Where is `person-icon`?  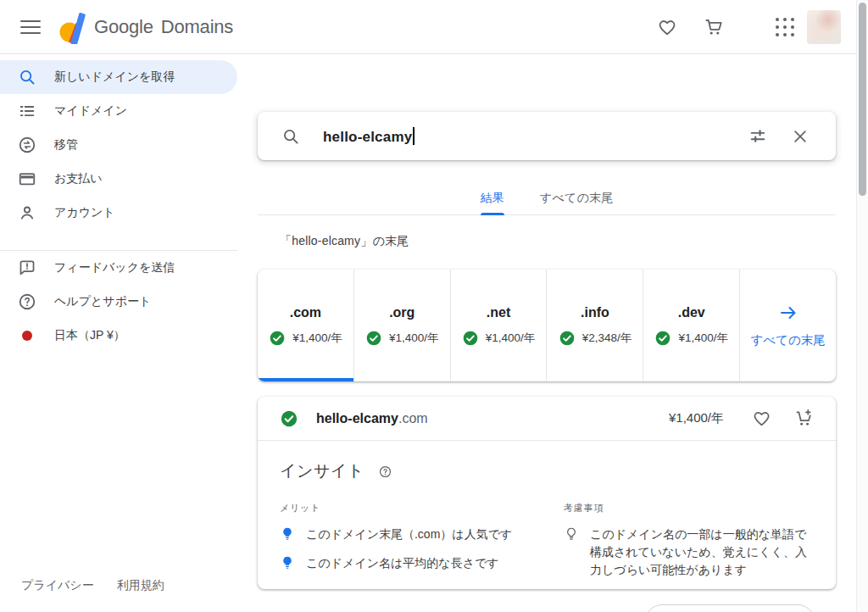
person-icon is located at coordinates (27, 213).